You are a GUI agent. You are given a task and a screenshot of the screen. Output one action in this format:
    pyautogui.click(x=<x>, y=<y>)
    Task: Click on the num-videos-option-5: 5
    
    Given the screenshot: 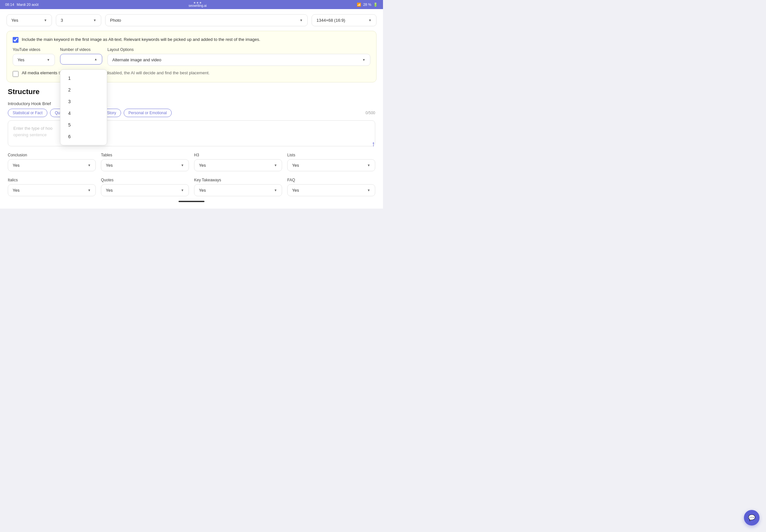 What is the action you would take?
    pyautogui.click(x=83, y=125)
    